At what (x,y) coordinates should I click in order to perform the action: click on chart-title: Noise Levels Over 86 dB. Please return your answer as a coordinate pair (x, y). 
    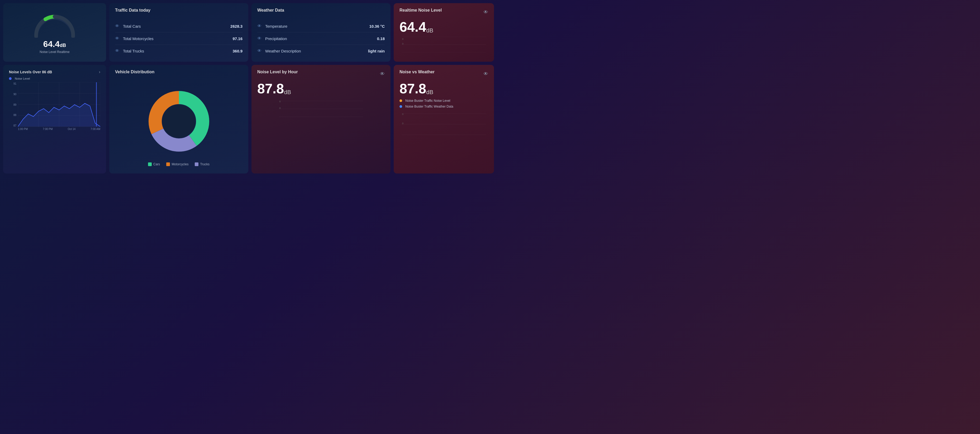
    Looking at the image, I should click on (30, 72).